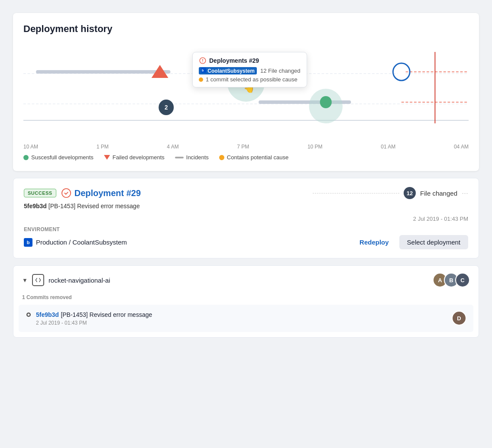 The width and height of the screenshot is (492, 448). What do you see at coordinates (249, 80) in the screenshot?
I see `tooltip-commit-row: 1 commit selected as possible cause` at bounding box center [249, 80].